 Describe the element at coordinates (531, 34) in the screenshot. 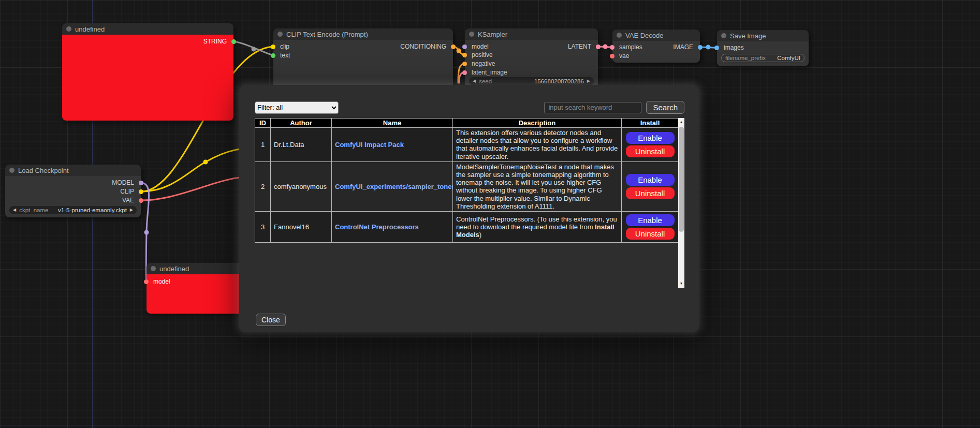

I see `node-title-bar: KSampler` at that location.